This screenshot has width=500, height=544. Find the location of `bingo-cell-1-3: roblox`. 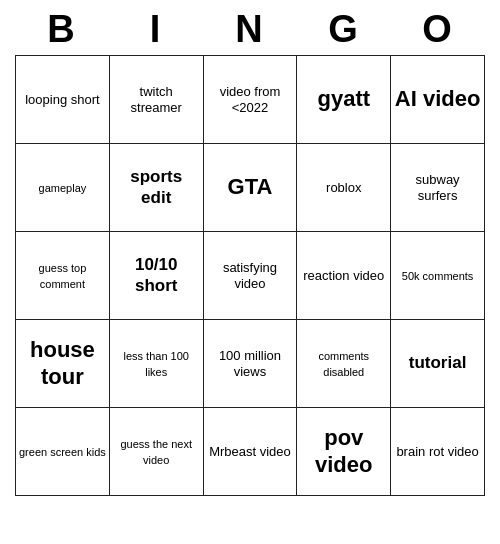

bingo-cell-1-3: roblox is located at coordinates (344, 188).